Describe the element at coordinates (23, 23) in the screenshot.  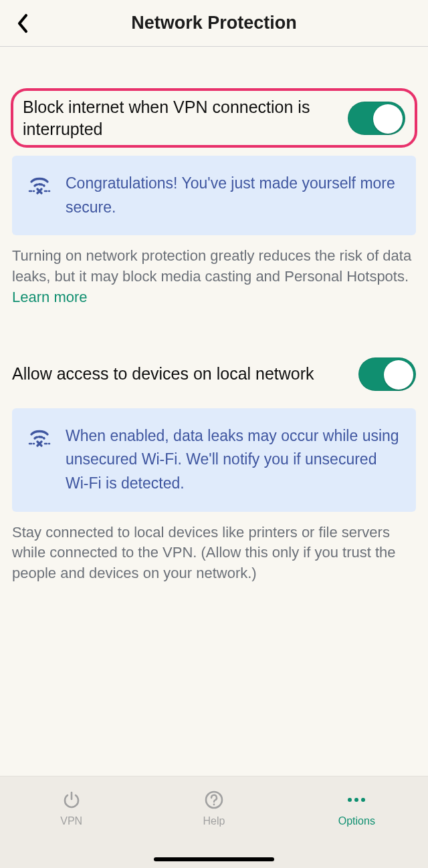
I see `back-button` at that location.